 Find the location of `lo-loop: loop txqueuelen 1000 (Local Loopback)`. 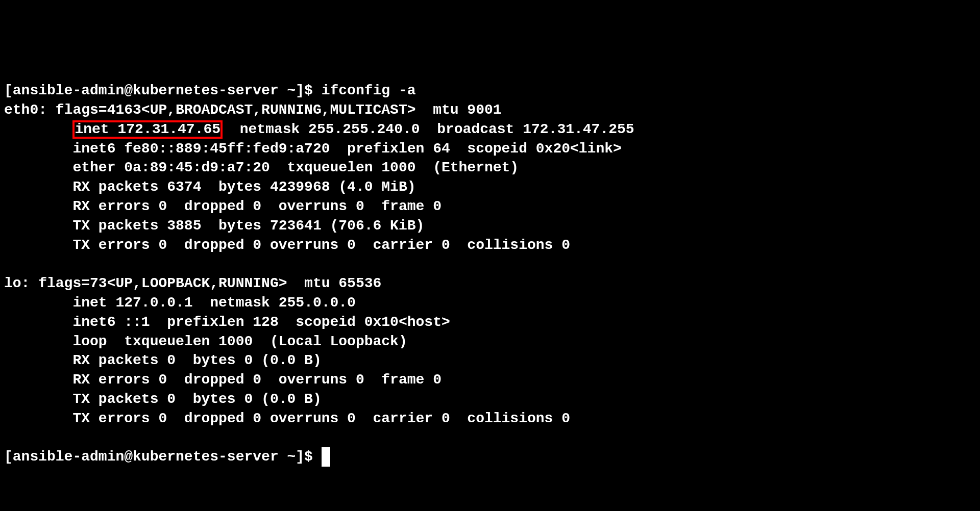

lo-loop: loop txqueuelen 1000 (Local Loopback) is located at coordinates (206, 342).